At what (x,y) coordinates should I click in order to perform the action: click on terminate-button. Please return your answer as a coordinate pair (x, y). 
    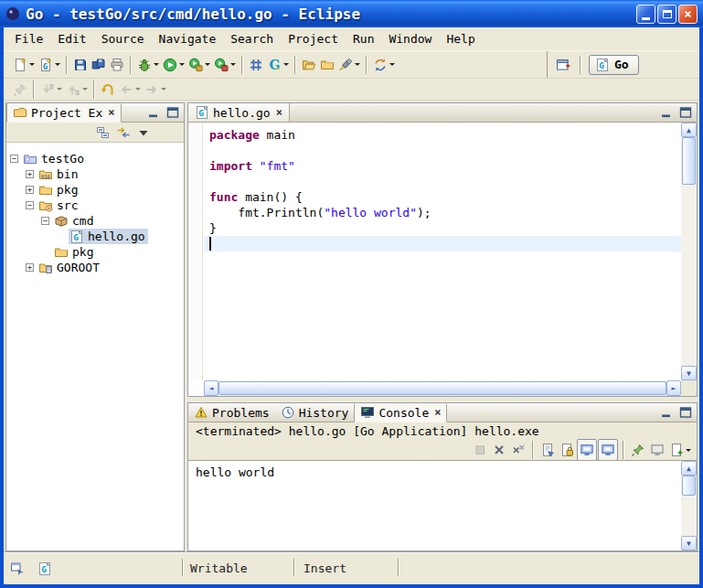
    Looking at the image, I should click on (480, 450).